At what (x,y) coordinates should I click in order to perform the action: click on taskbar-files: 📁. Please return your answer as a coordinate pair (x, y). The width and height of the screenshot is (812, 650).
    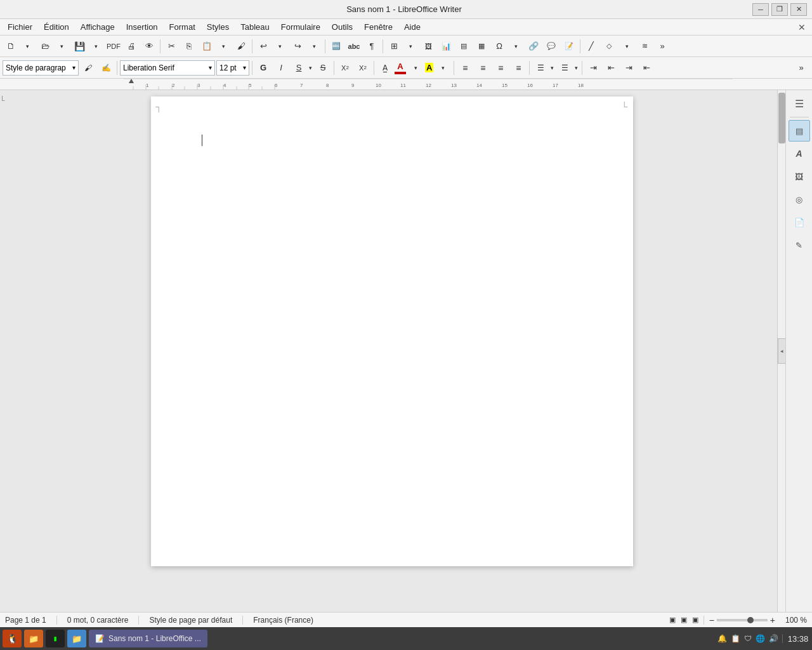
    Looking at the image, I should click on (34, 639).